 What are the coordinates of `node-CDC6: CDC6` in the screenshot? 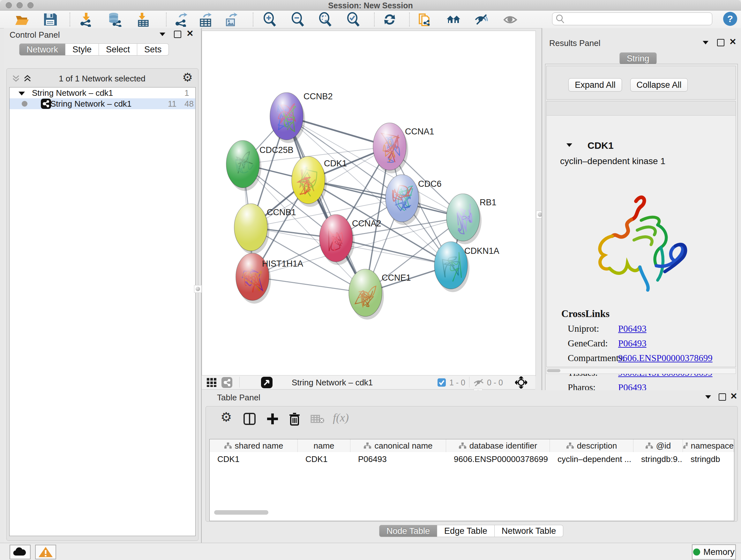 It's located at (413, 200).